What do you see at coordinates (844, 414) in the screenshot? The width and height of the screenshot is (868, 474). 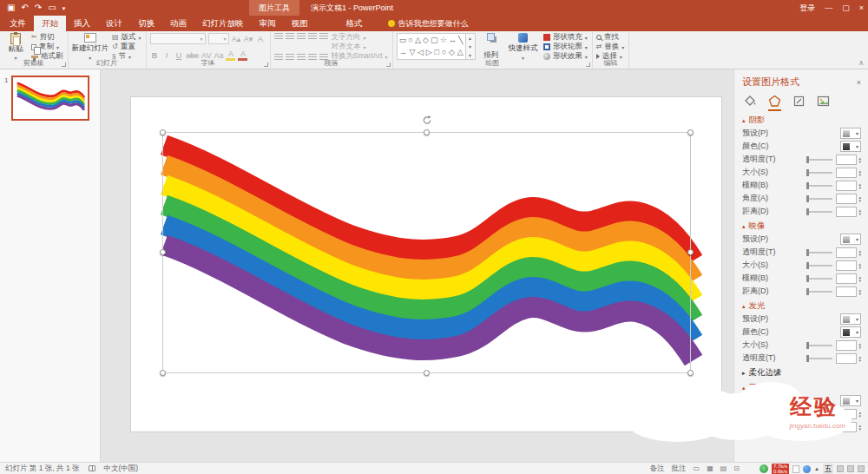 I see `value-input: 0 磅` at bounding box center [844, 414].